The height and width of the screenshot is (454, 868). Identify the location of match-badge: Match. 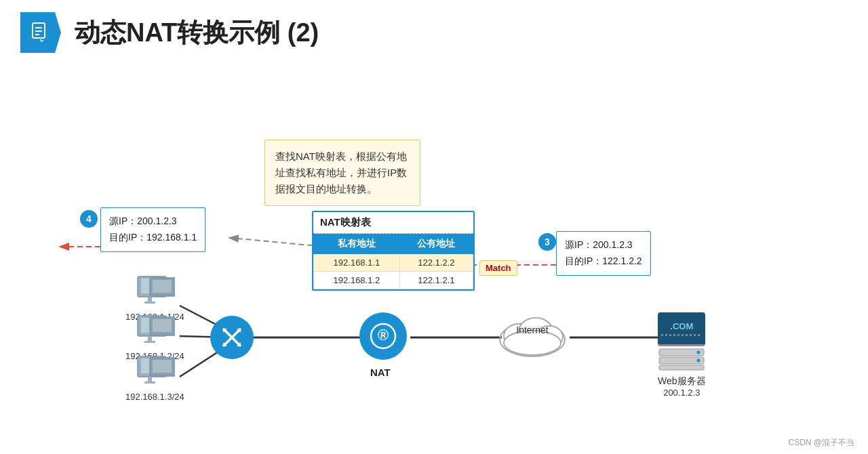
(498, 268).